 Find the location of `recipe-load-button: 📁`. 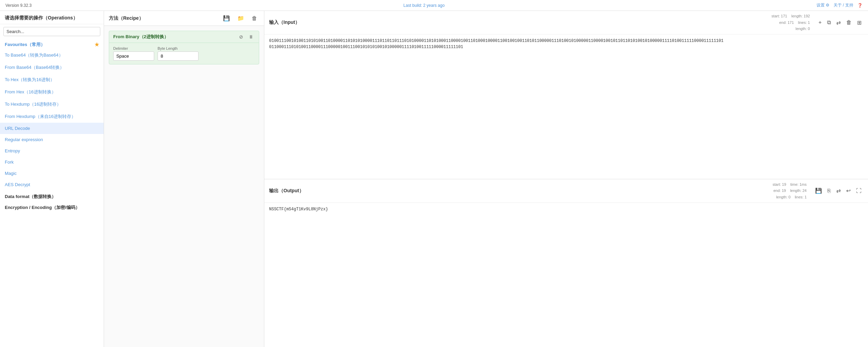

recipe-load-button: 📁 is located at coordinates (241, 18).